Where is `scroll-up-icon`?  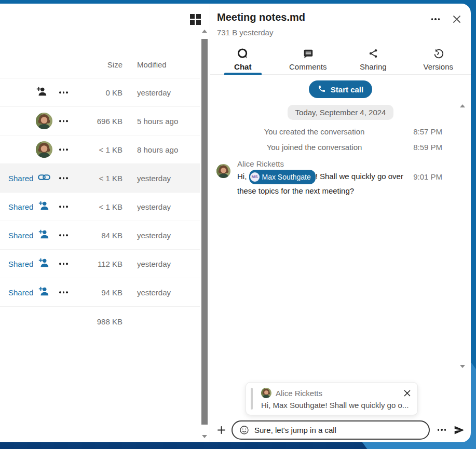 scroll-up-icon is located at coordinates (205, 31).